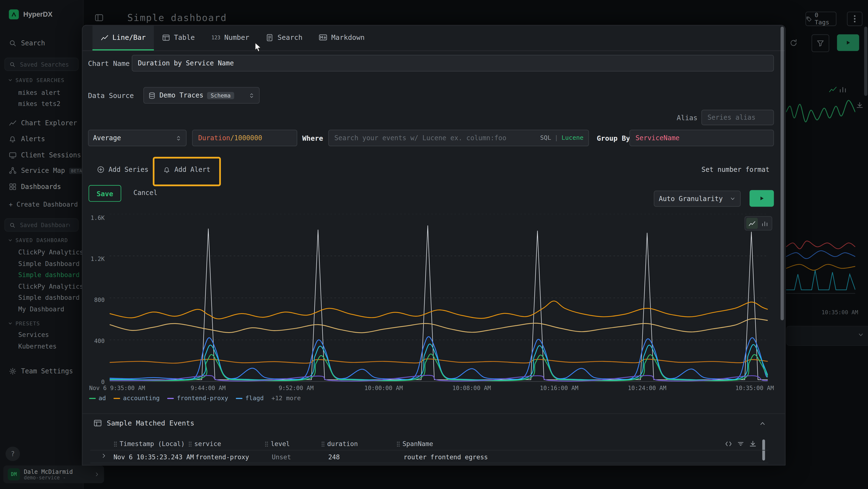 This screenshot has width=868, height=489. What do you see at coordinates (109, 63) in the screenshot?
I see `chart-name-label: Chart Name` at bounding box center [109, 63].